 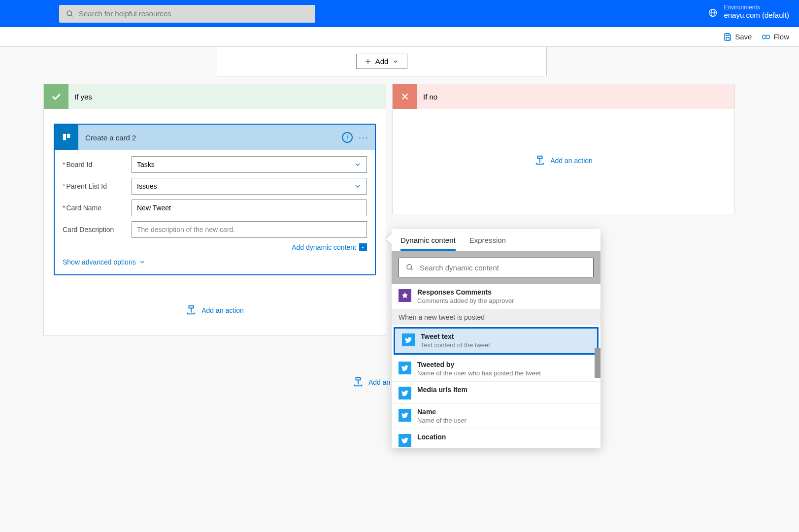 I want to click on popup-pointer, so click(x=389, y=239).